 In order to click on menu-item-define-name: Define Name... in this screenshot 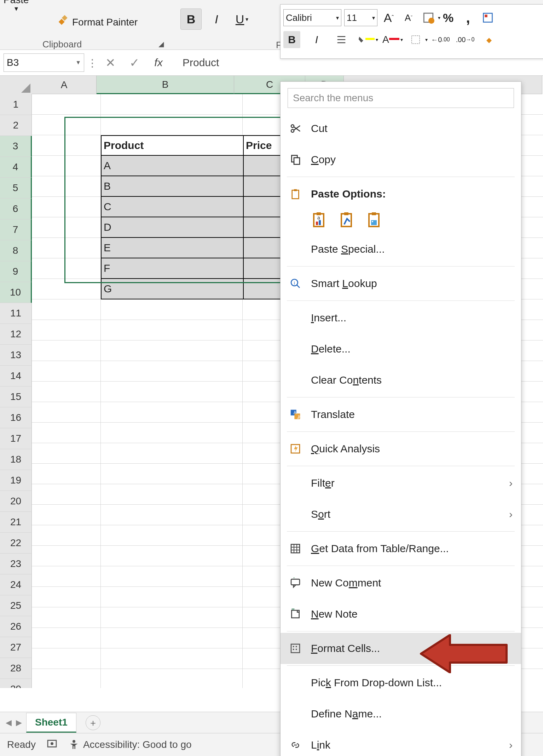, I will do `click(401, 714)`.